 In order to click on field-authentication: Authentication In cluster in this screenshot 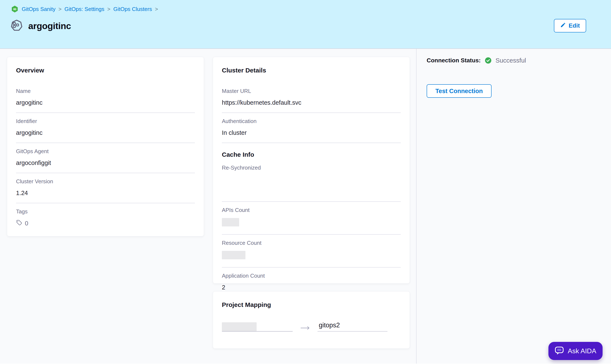, I will do `click(311, 128)`.